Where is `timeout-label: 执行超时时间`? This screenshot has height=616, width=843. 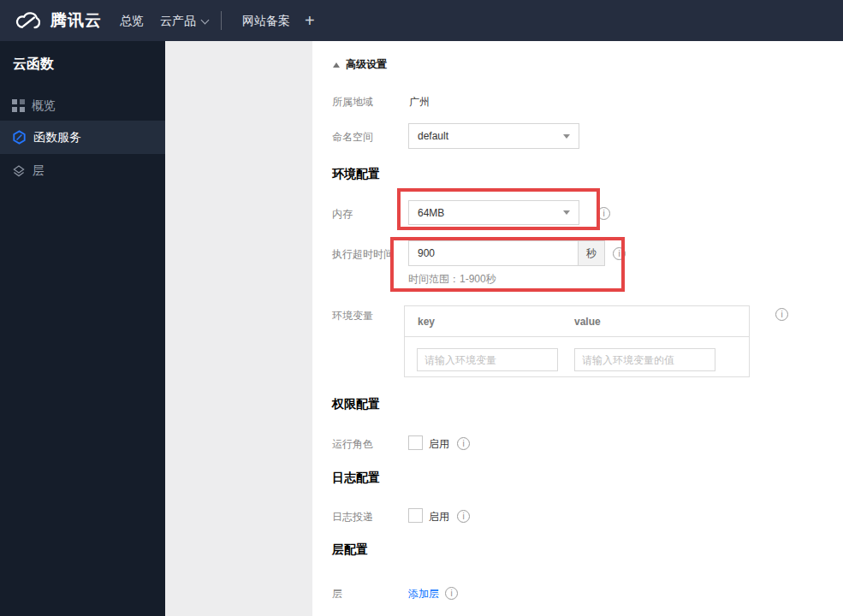 timeout-label: 执行超时时间 is located at coordinates (363, 255).